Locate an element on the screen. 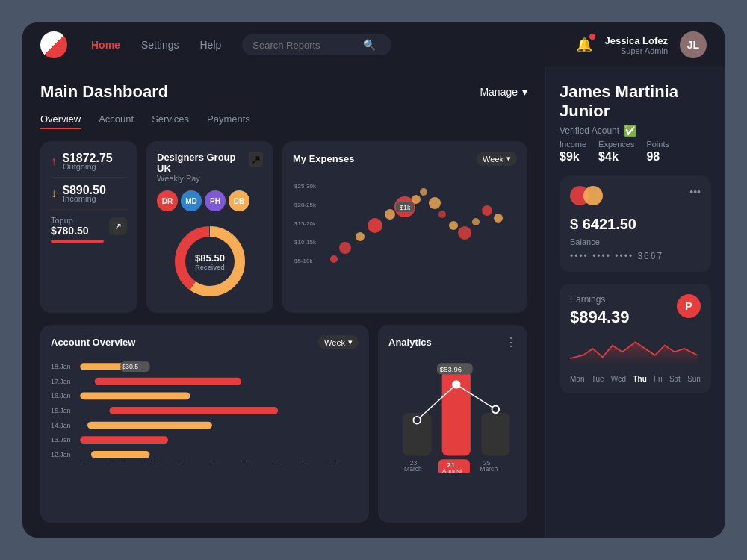 Image resolution: width=747 pixels, height=560 pixels. svg-text: 11AM is located at coordinates (150, 460).